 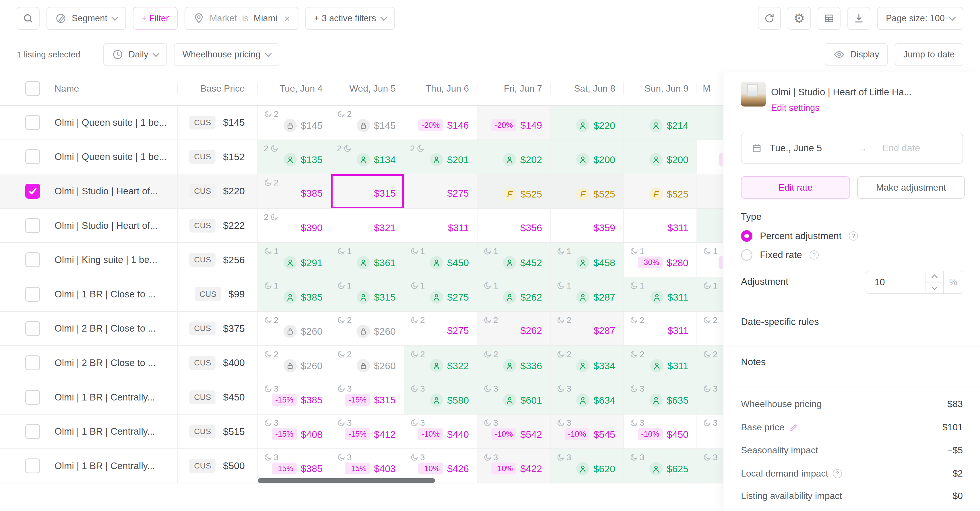 I want to click on price-cell: 1$315, so click(x=367, y=295).